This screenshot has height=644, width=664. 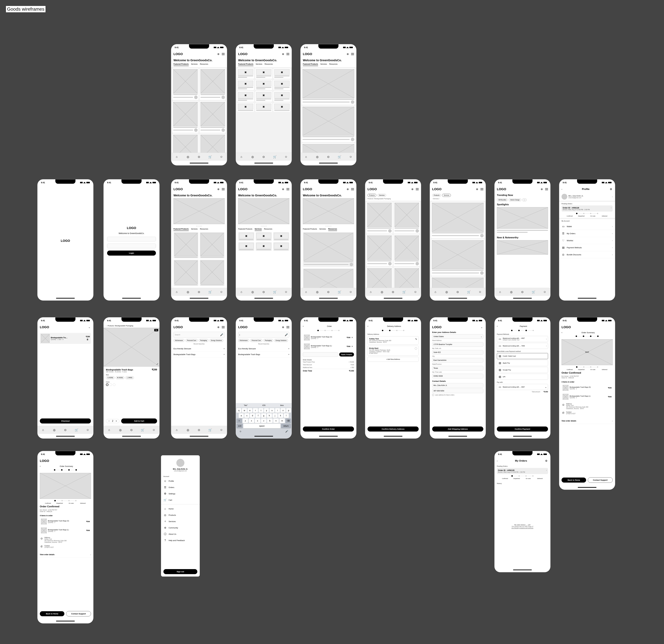 I want to click on nav-bundle: ◎Bundle Discounts›, so click(x=587, y=255).